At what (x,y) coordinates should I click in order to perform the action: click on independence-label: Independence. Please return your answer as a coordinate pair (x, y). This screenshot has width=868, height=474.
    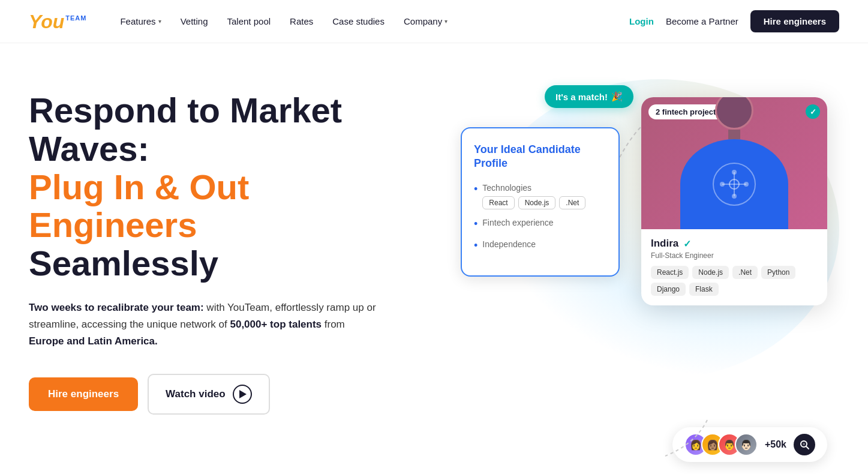
    Looking at the image, I should click on (509, 244).